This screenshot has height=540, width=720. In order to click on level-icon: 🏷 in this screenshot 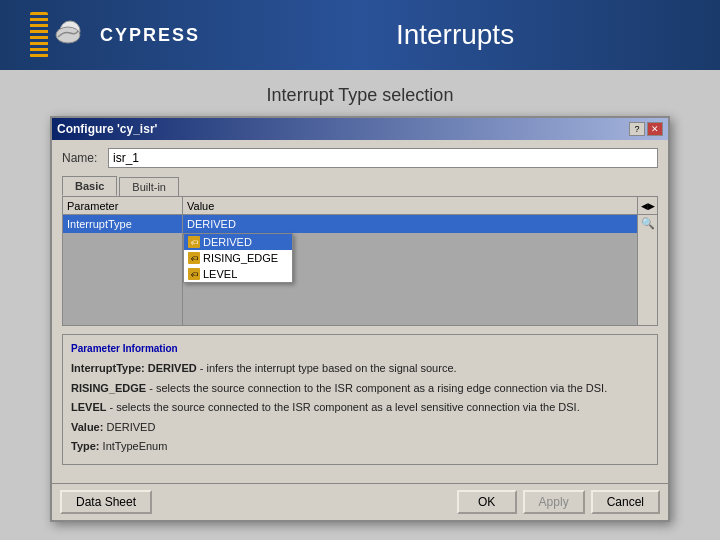, I will do `click(194, 274)`.